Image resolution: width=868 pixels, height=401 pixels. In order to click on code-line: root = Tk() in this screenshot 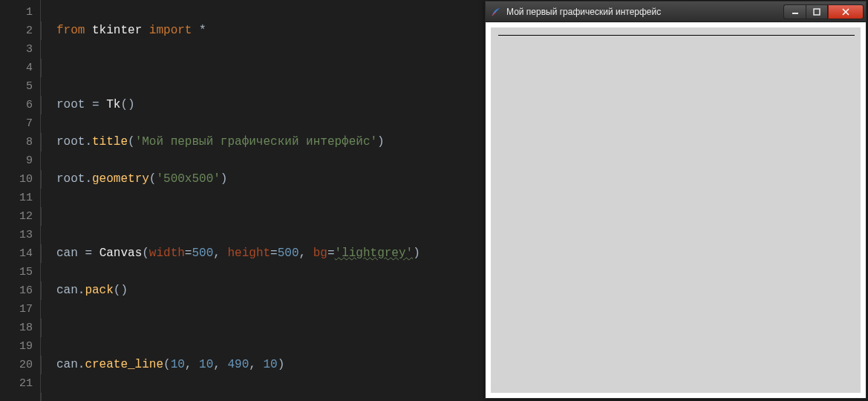, I will do `click(261, 105)`.